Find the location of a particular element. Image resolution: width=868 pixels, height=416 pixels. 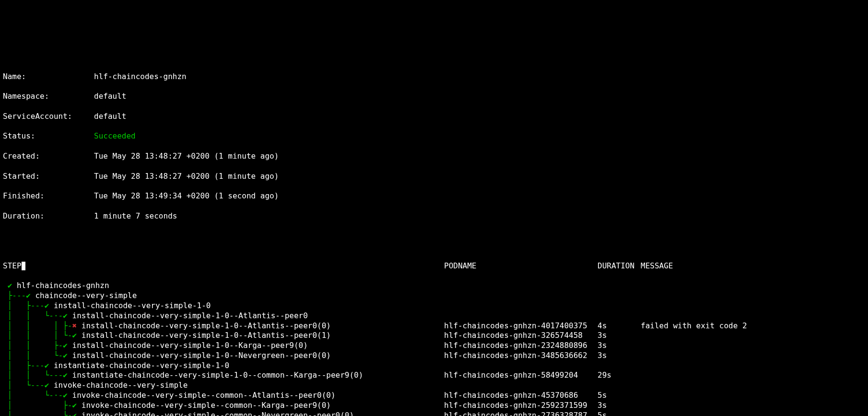

step-name: invoke-chaincode--very-simple--common--N… is located at coordinates (218, 413).